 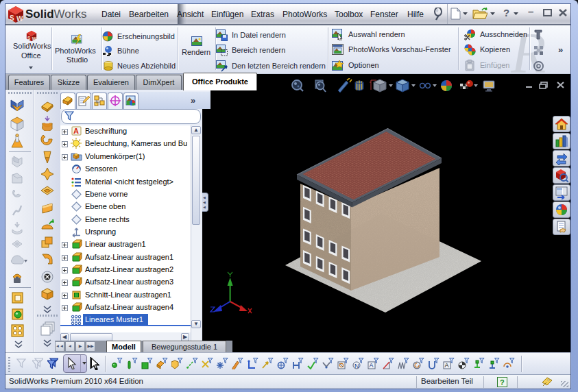 I want to click on svg-text: N, so click(x=357, y=366).